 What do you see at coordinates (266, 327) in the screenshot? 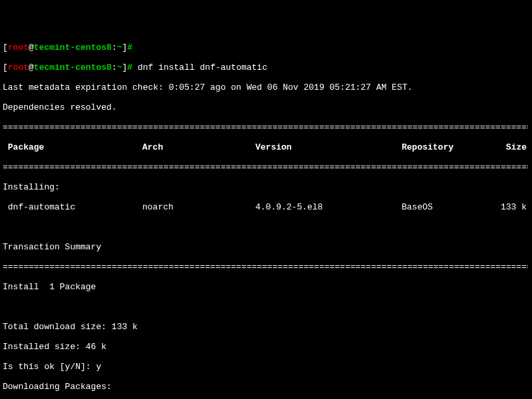
I see `download-size: Total download size: 133 k` at bounding box center [266, 327].